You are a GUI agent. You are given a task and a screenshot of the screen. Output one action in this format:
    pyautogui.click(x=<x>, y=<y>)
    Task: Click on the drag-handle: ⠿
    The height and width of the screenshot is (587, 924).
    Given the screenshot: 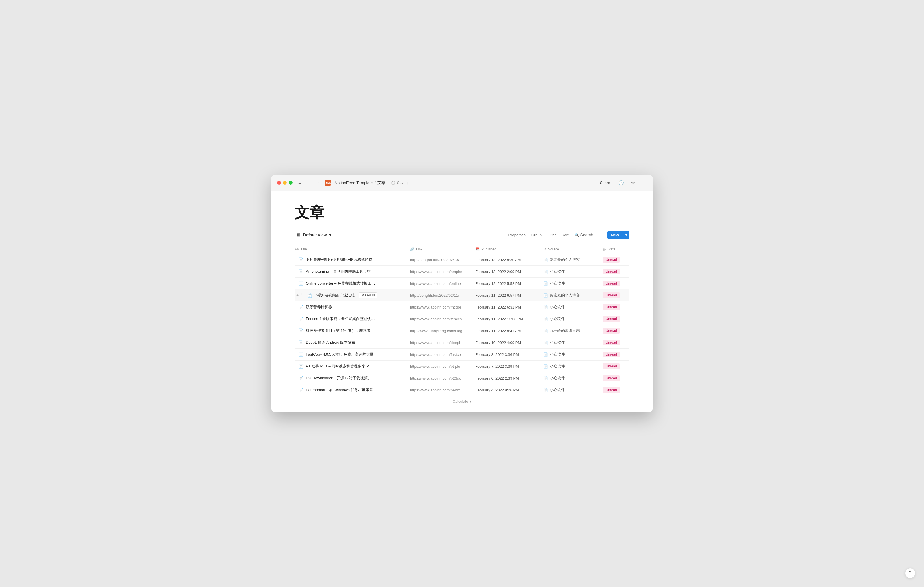 What is the action you would take?
    pyautogui.click(x=302, y=295)
    